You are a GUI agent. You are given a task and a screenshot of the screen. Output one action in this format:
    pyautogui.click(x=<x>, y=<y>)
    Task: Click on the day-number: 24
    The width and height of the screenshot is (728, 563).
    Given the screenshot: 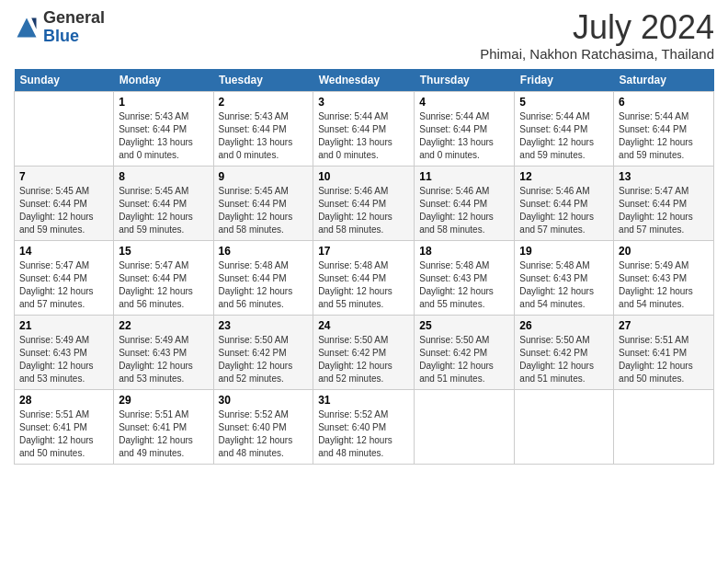 What is the action you would take?
    pyautogui.click(x=364, y=326)
    